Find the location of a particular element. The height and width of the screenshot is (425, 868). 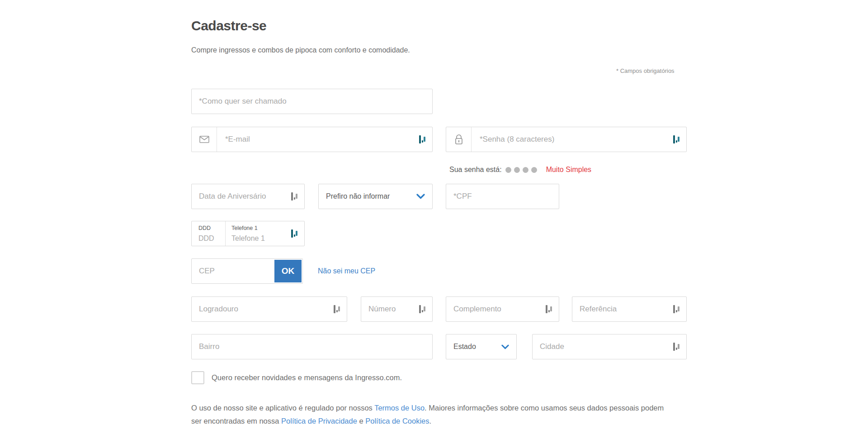

phone-field: DDD DDD Telefone 1 Telefone 1 is located at coordinates (248, 234).